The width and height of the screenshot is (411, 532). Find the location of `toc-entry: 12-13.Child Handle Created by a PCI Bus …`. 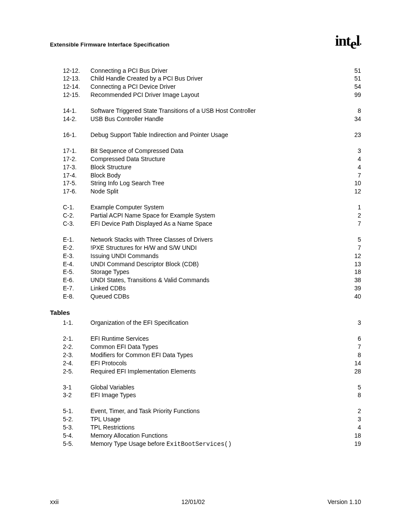

toc-entry: 12-13.Child Handle Created by a PCI Bus … is located at coordinates (206, 78).